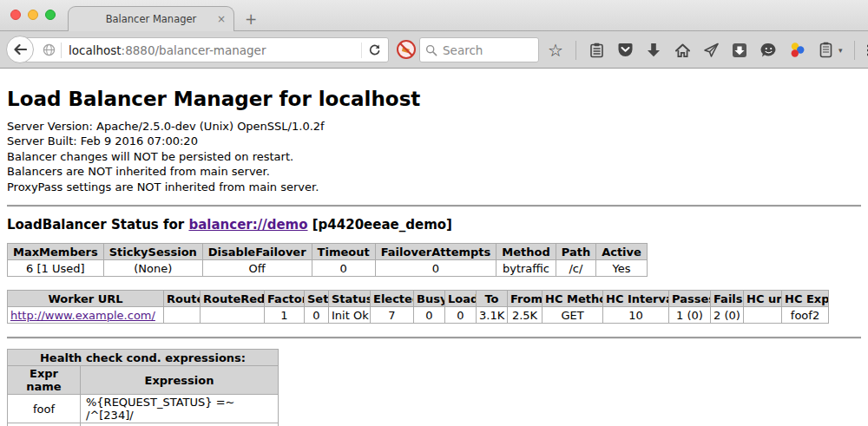  I want to click on table-row: 6 [1 Used] (None) Off 0 0 bytraffic /c/ …, so click(328, 269).